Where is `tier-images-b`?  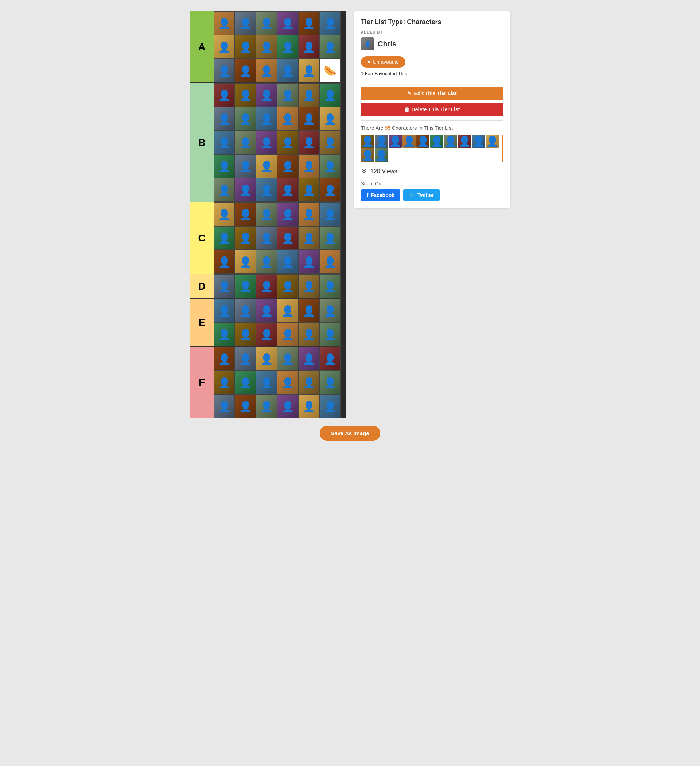
tier-images-b is located at coordinates (280, 142).